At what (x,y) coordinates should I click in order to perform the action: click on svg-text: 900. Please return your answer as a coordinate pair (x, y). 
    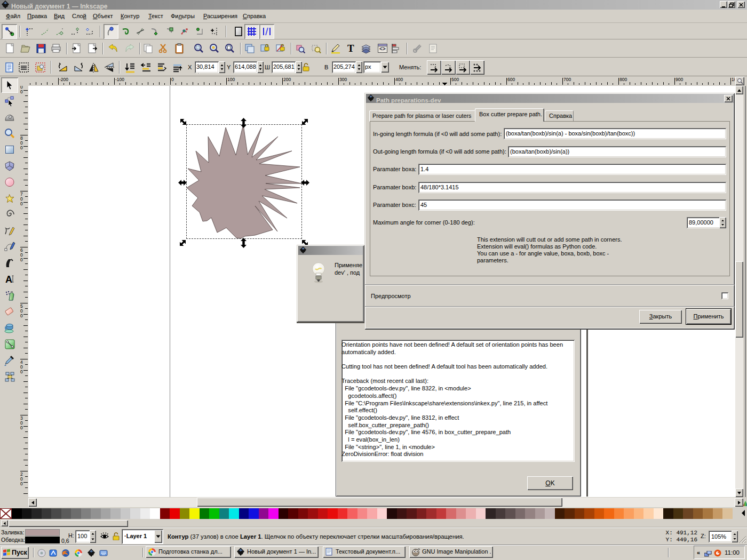
    Looking at the image, I should click on (679, 79).